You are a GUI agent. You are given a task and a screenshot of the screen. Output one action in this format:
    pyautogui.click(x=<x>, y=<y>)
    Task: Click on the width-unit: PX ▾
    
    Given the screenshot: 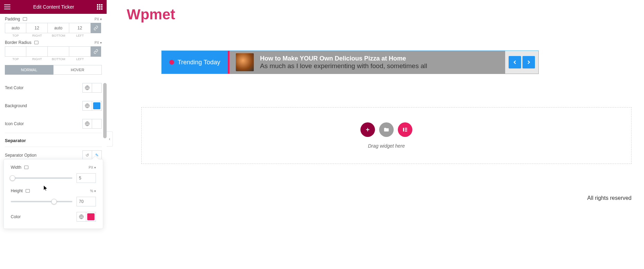 What is the action you would take?
    pyautogui.click(x=92, y=167)
    